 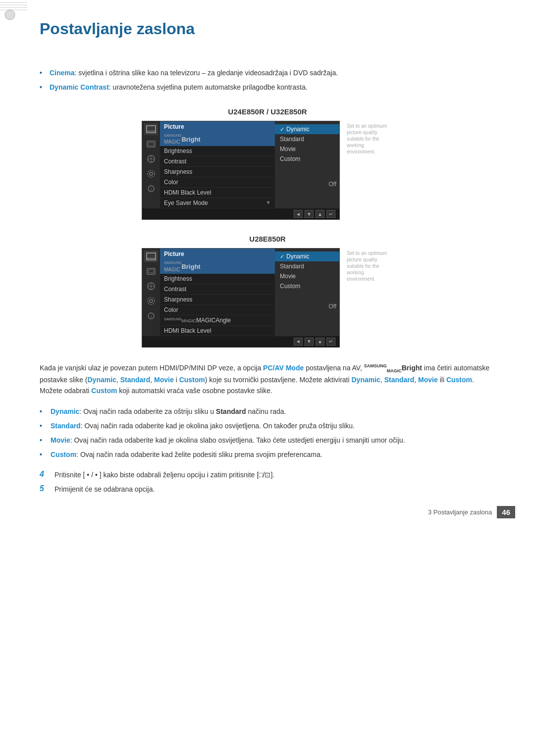 I want to click on option-dynamic-2: Dynamic, so click(x=307, y=256).